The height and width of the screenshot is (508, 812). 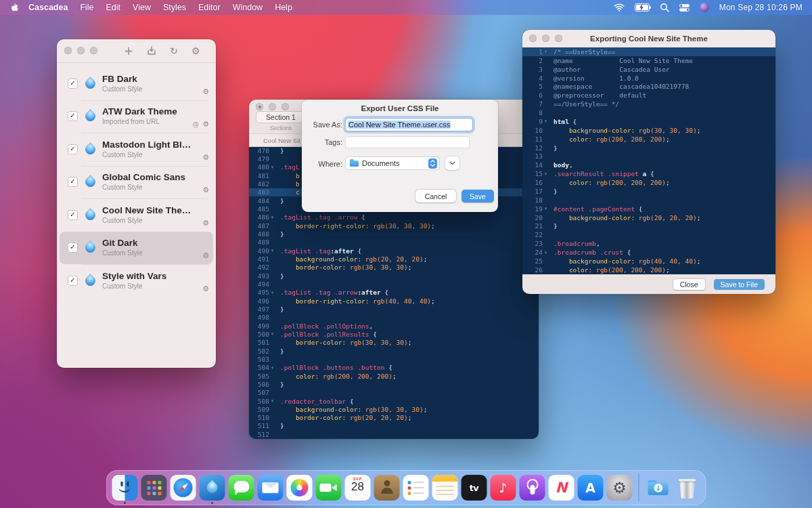 What do you see at coordinates (704, 7) in the screenshot?
I see `cascadea-menu-extra-icon` at bounding box center [704, 7].